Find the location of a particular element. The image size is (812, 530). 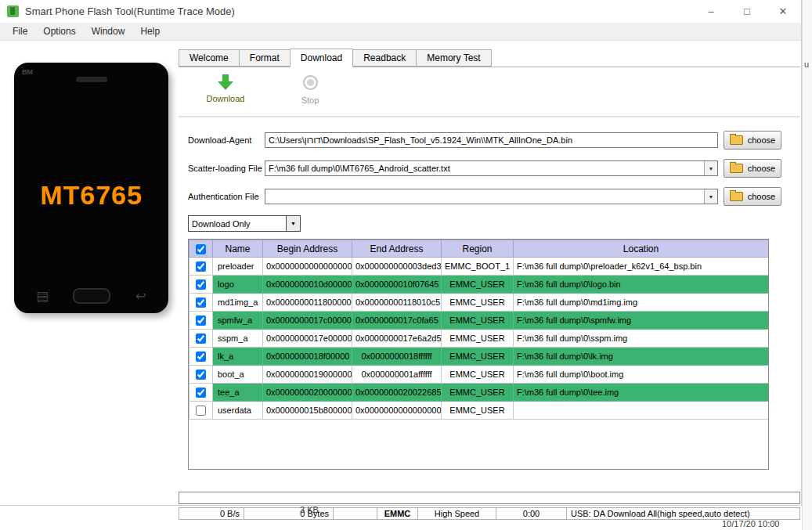

download-agent-label: Download-Agent is located at coordinates (226, 140).